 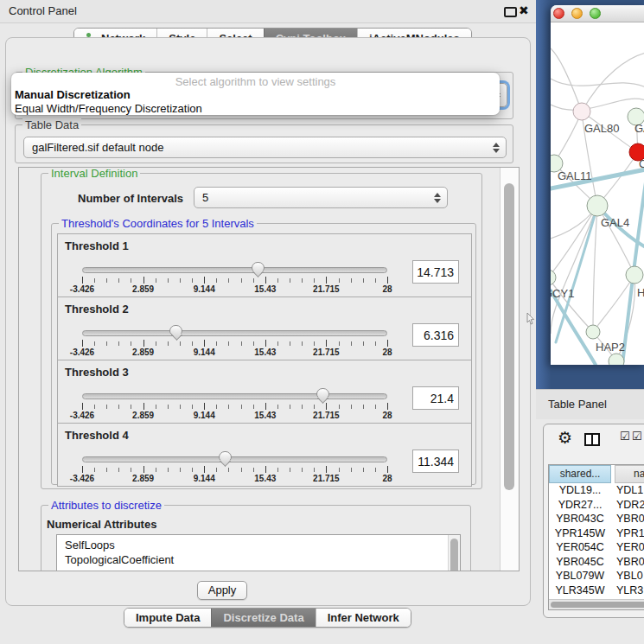 I want to click on gear-icon: ⚙, so click(x=565, y=437).